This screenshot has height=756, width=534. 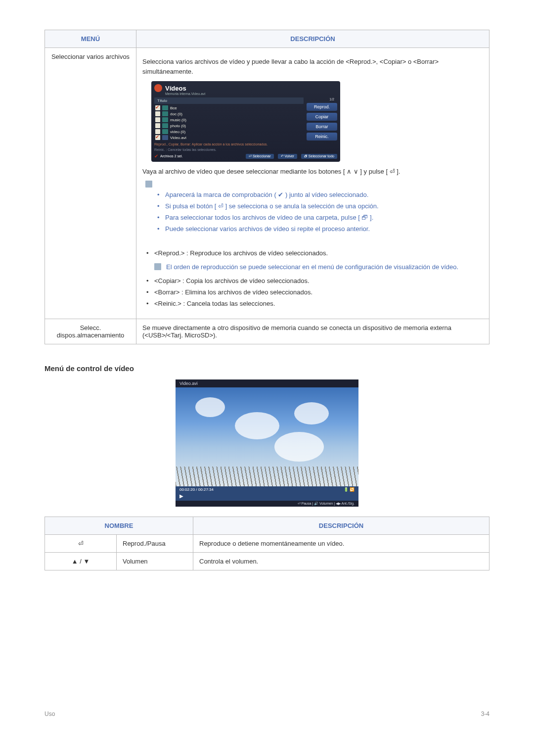 I want to click on list-item: photo (0), so click(x=229, y=126).